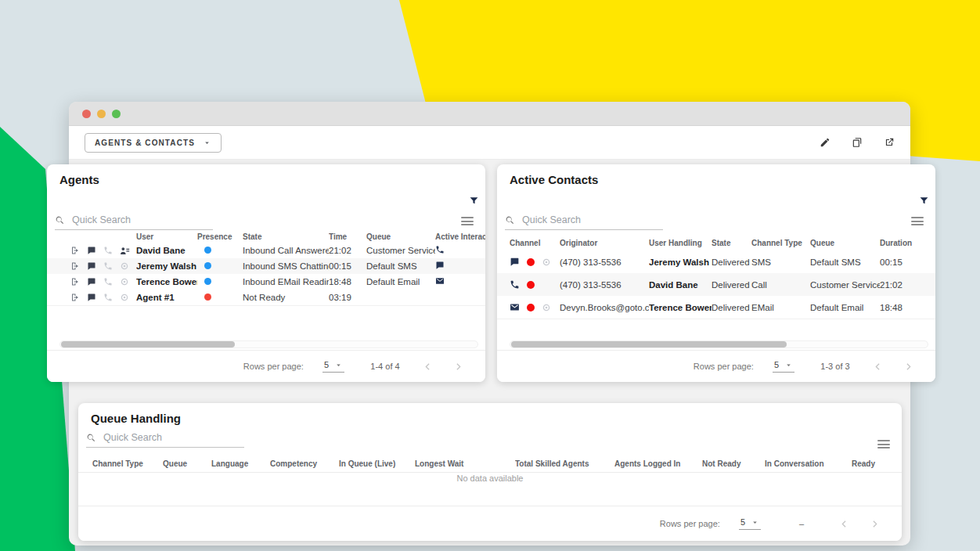 The width and height of the screenshot is (980, 551). Describe the element at coordinates (286, 282) in the screenshot. I see `state-cell: Inbound EMail Reading` at that location.